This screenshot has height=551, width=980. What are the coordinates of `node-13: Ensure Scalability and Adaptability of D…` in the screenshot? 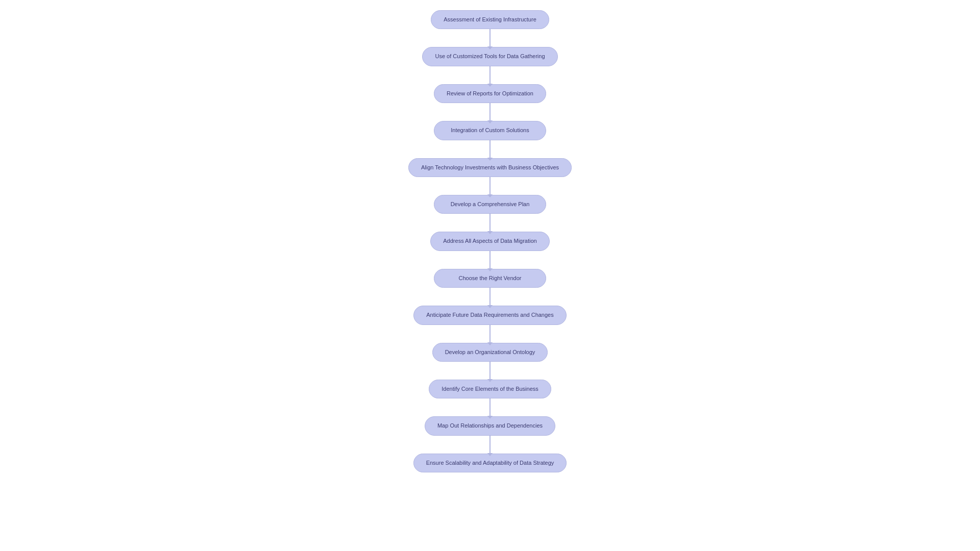 It's located at (490, 463).